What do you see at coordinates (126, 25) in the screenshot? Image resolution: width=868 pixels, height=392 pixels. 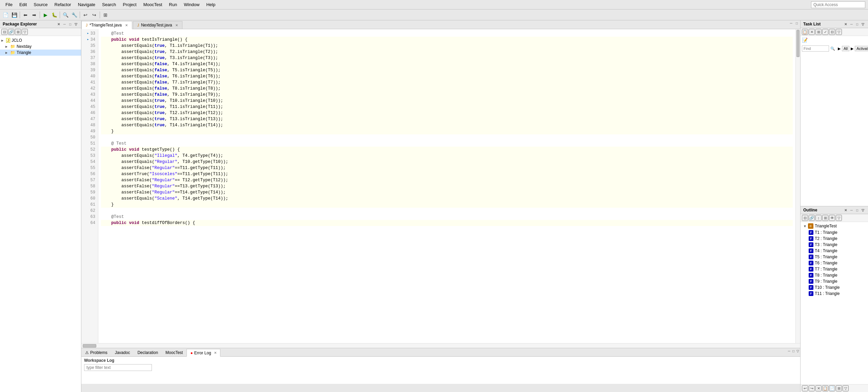 I see `triangletest-tab-close: ✕` at bounding box center [126, 25].